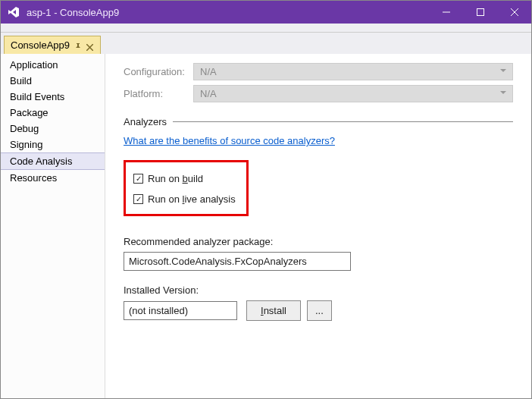  What do you see at coordinates (266, 43) in the screenshot?
I see `tab-strip: ConsoleApp9` at bounding box center [266, 43].